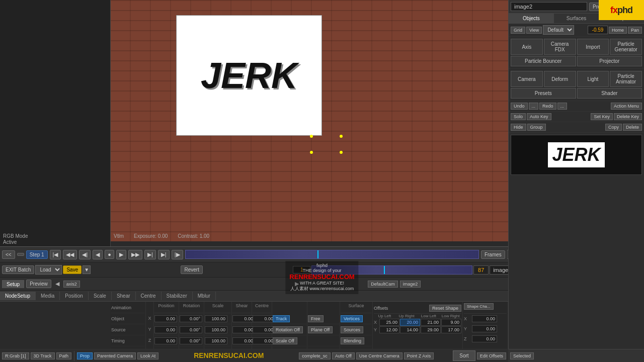  Describe the element at coordinates (216, 319) in the screenshot. I see `x-scale-input` at that location.